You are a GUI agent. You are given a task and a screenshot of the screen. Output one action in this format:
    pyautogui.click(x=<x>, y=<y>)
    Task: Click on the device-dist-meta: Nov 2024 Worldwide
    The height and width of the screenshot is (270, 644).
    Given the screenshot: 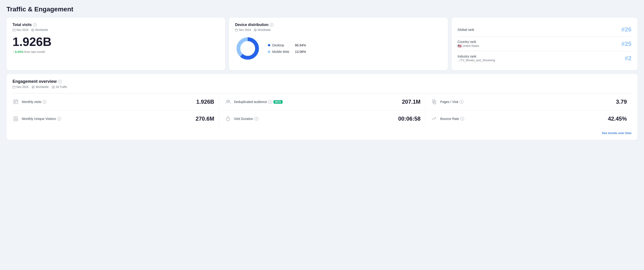 What is the action you would take?
    pyautogui.click(x=338, y=30)
    